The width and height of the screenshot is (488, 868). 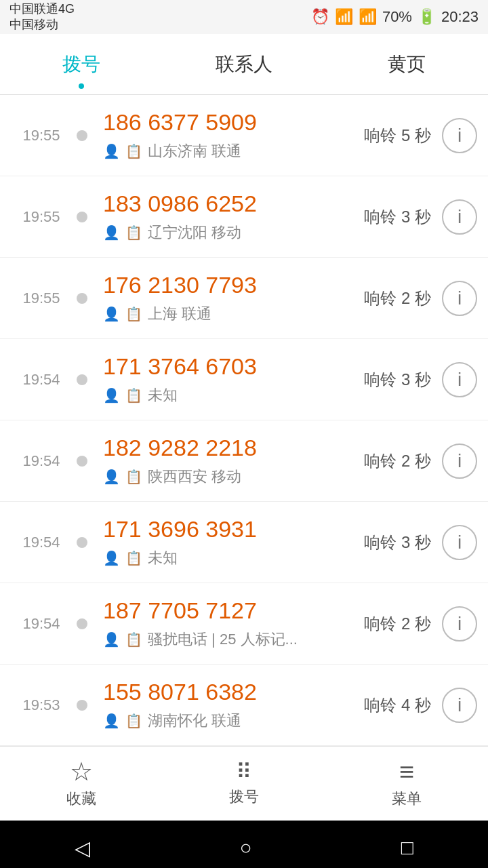 What do you see at coordinates (244, 136) in the screenshot?
I see `call-item: 19:55 186 6377 5909 👤 📋 山东济南 联通 响铃 5 秒 i` at bounding box center [244, 136].